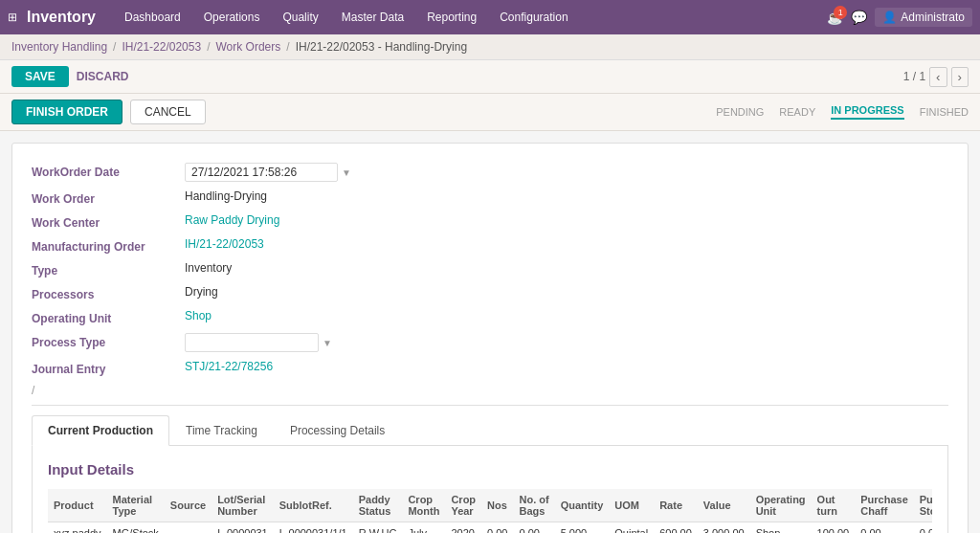  I want to click on process-type-label: Process Type, so click(108, 341).